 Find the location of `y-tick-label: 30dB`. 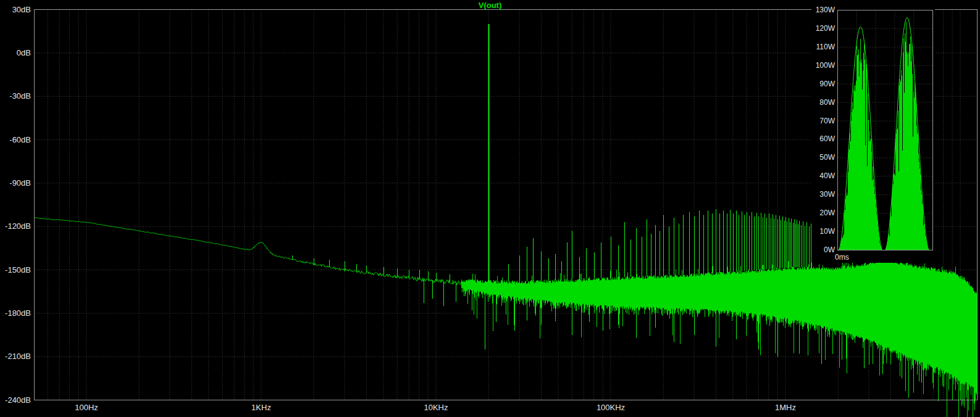

y-tick-label: 30dB is located at coordinates (15, 10).